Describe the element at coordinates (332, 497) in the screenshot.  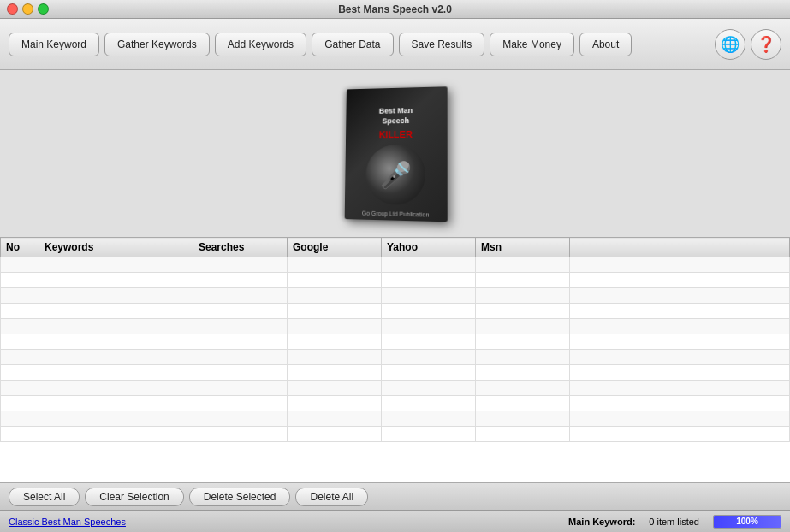
I see `delete-all-button: Delete All` at that location.